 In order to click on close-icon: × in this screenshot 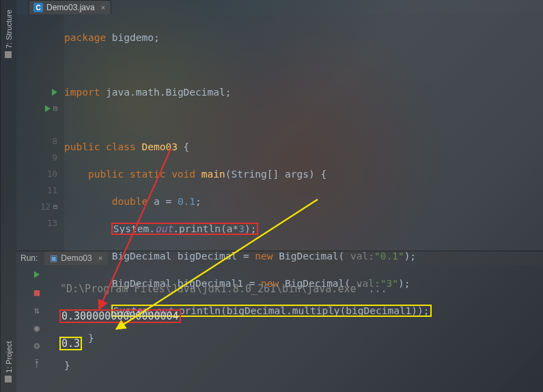, I will do `click(103, 8)`.